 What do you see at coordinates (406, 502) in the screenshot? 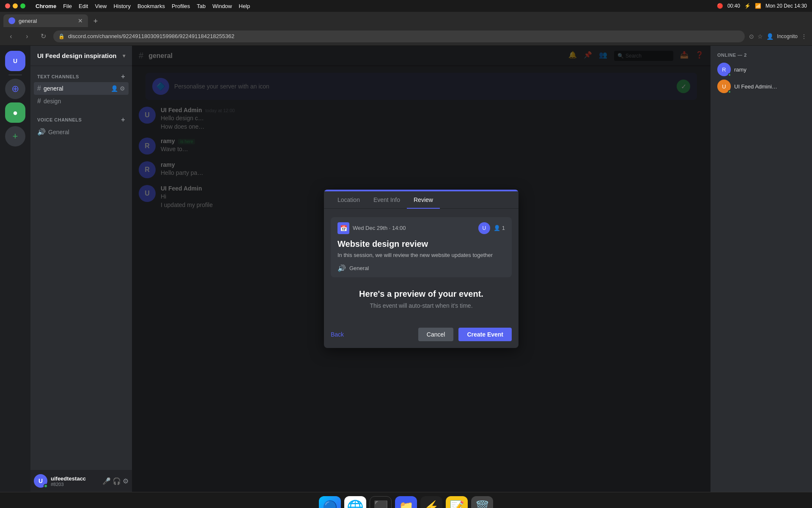
I see `dock-folder: 📁` at bounding box center [406, 502].